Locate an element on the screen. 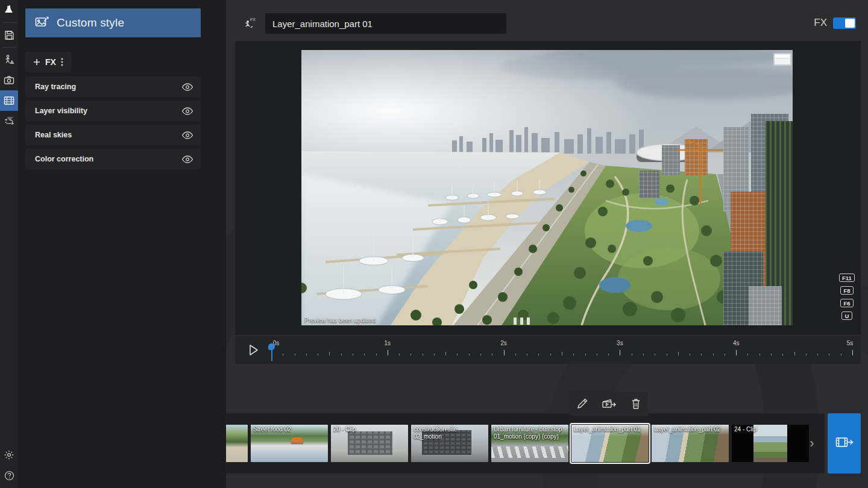  fx-toggle-label: FX is located at coordinates (820, 23).